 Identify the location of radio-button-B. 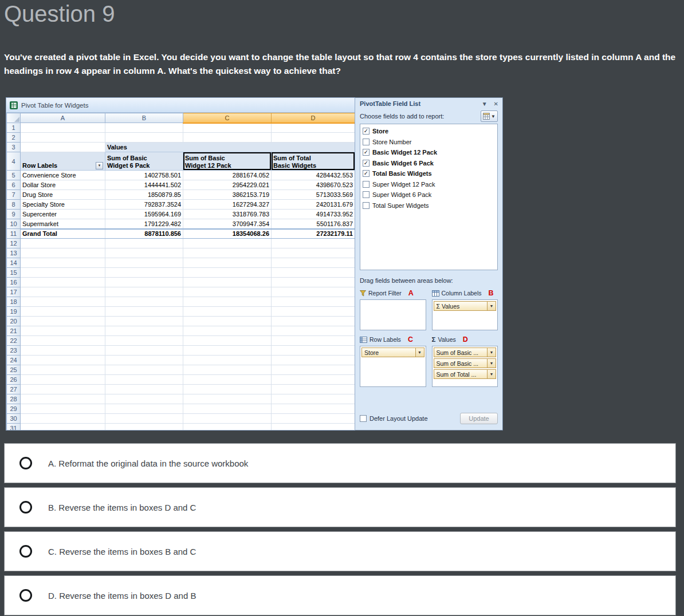
(26, 507).